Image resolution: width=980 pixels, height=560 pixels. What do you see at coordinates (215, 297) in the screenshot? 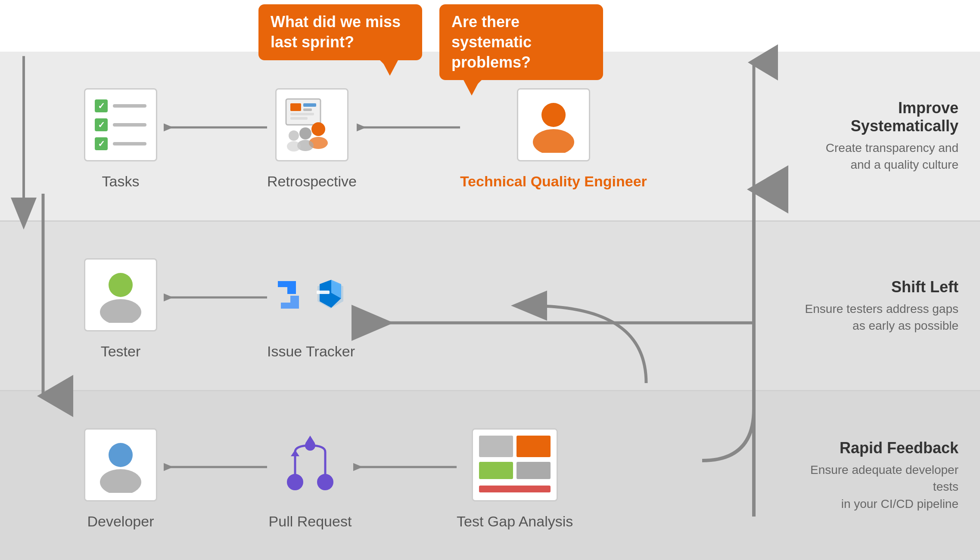
I see `arrow-issuetracker-to-tester` at bounding box center [215, 297].